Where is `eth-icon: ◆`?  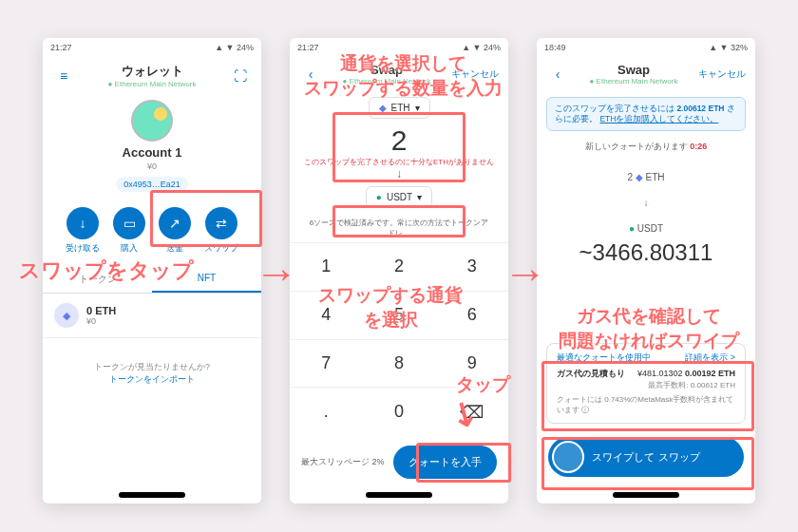 eth-icon: ◆ is located at coordinates (66, 315).